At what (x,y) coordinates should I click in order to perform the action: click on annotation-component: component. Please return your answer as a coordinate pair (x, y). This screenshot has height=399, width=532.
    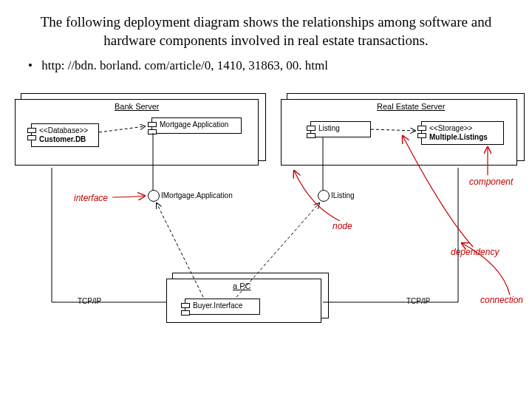
    Looking at the image, I should click on (491, 182).